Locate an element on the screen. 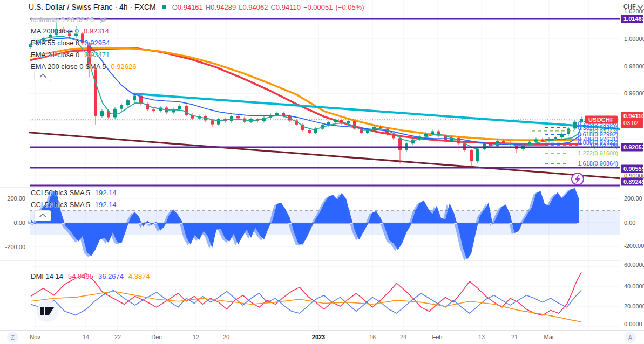 The width and height of the screenshot is (644, 344). cci-left-tick: 200.00 is located at coordinates (16, 198).